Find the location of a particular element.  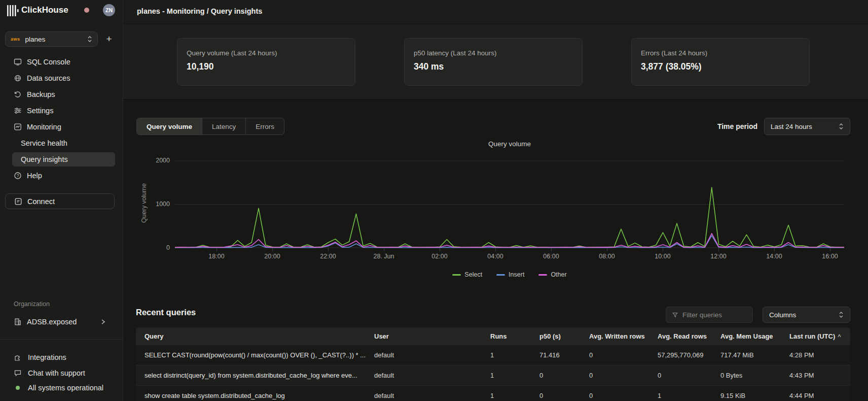

col-user: User is located at coordinates (424, 336).